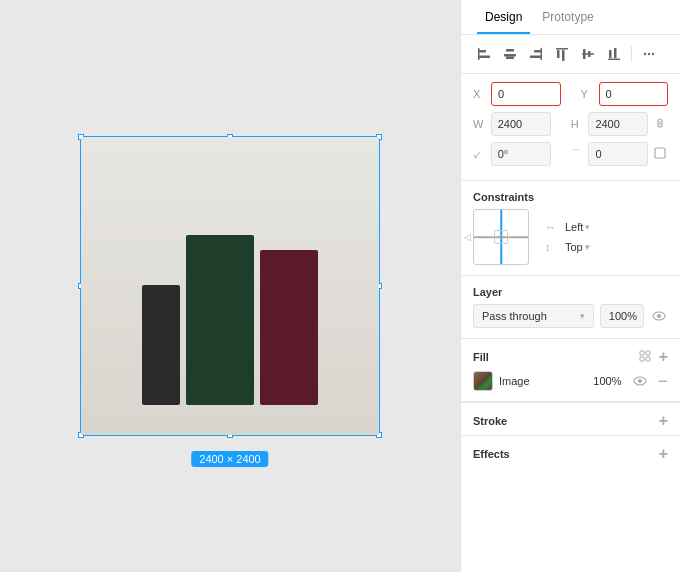 The height and width of the screenshot is (572, 680). I want to click on fill-type-label: Image, so click(543, 381).